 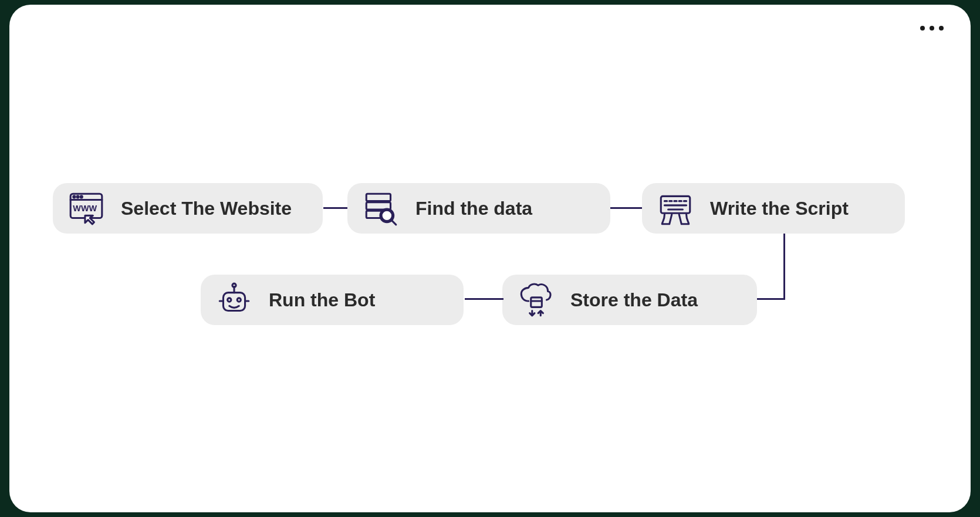 What do you see at coordinates (85, 208) in the screenshot?
I see `svg-text: WWW` at bounding box center [85, 208].